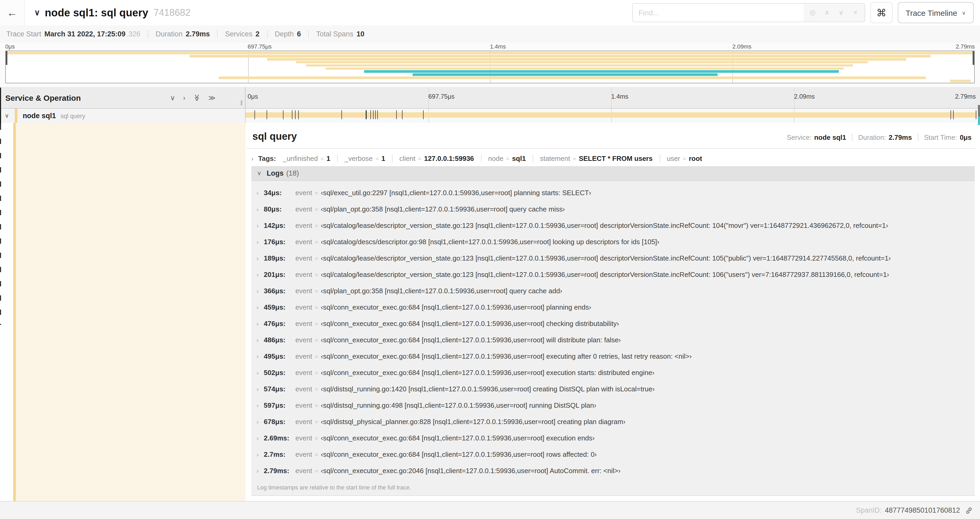 This screenshot has width=980, height=519. I want to click on tag-key: statement, so click(555, 158).